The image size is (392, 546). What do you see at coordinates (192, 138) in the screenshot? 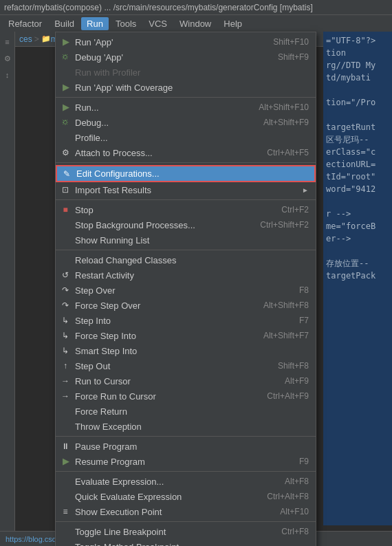
I see `profile-label: Profile...` at bounding box center [192, 138].